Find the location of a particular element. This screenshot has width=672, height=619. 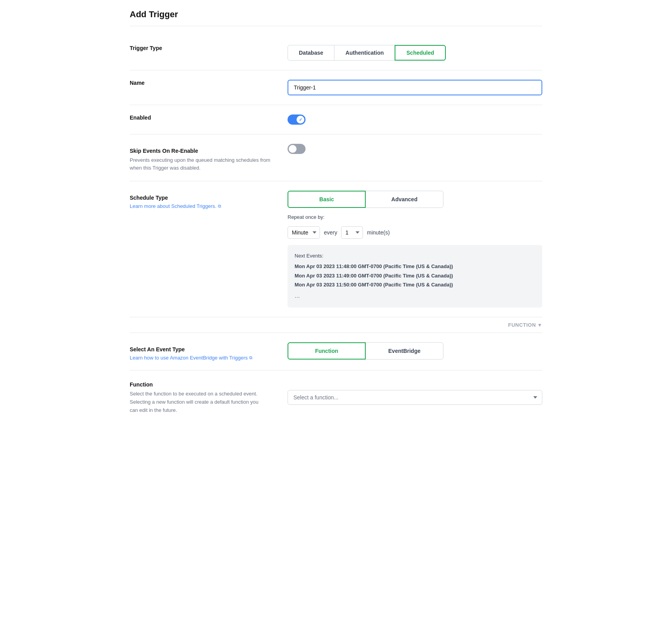

event-function-btn: Function is located at coordinates (327, 351).